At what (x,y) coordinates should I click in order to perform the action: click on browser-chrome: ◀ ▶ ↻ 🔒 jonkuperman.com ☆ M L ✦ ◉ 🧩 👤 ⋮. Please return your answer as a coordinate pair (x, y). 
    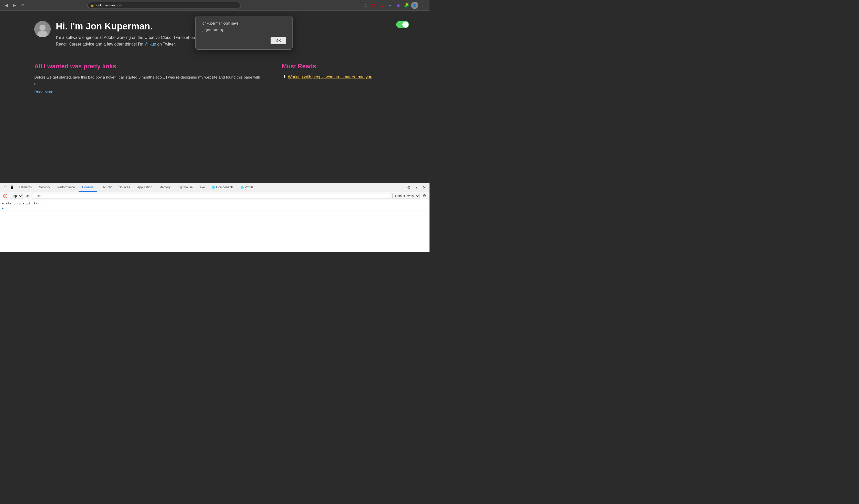
    Looking at the image, I should click on (215, 5).